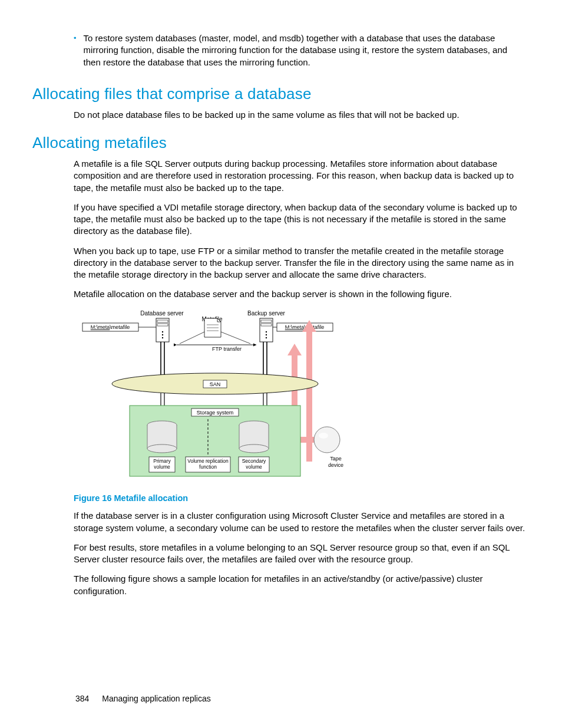 Image resolution: width=562 pixels, height=728 pixels. Describe the element at coordinates (300, 176) in the screenshot. I see `paragraph: A metafile is a file SQL Server outputs …` at that location.